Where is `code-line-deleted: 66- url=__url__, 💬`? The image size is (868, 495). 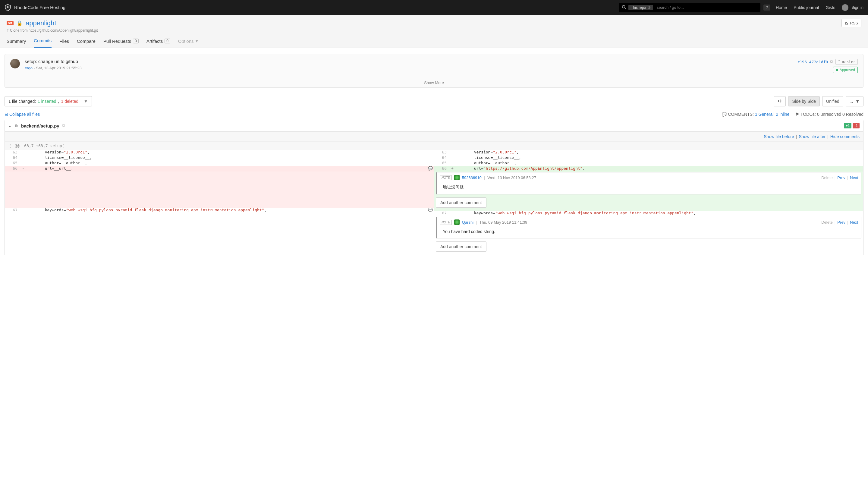
code-line-deleted: 66- url=__url__, 💬 is located at coordinates (219, 169).